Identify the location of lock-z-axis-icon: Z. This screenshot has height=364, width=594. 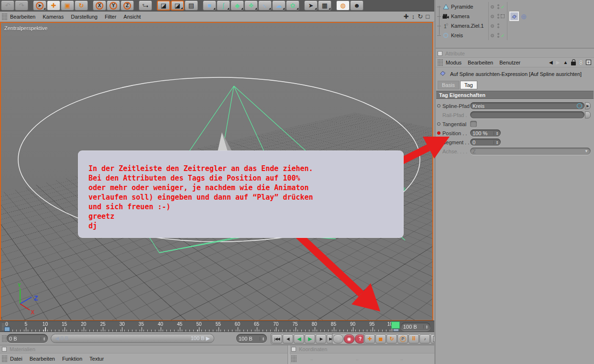
(127, 6).